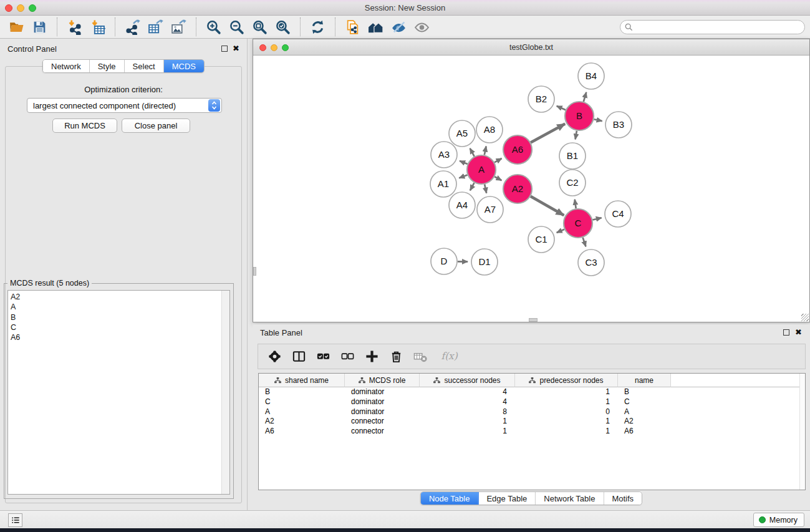  I want to click on graph-edge-A-A7, so click(485, 188).